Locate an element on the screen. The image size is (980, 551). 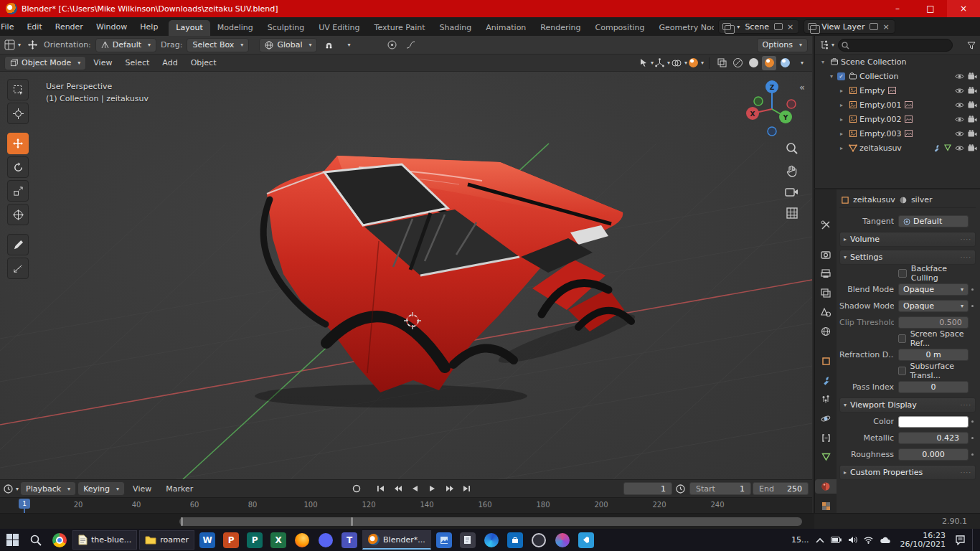
new-scene-icon is located at coordinates (778, 27).